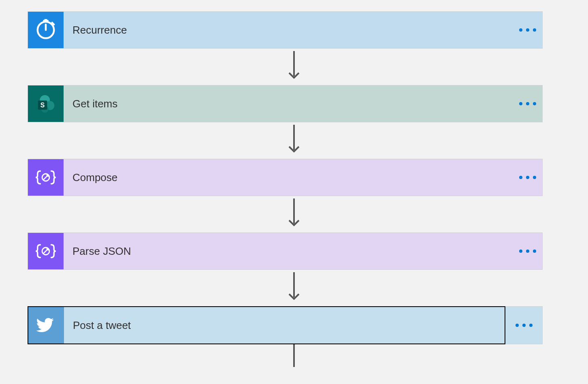  What do you see at coordinates (288, 30) in the screenshot?
I see `step-label: Recurrence` at bounding box center [288, 30].